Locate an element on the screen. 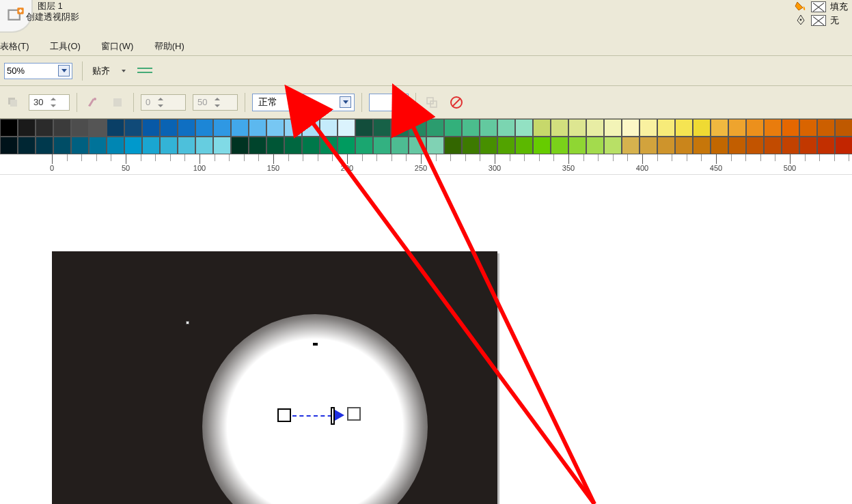 The image size is (852, 504). shadow-start-handle is located at coordinates (284, 415).